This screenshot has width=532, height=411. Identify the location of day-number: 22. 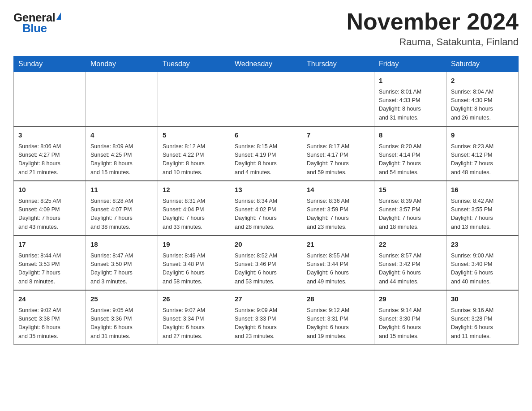
(410, 244).